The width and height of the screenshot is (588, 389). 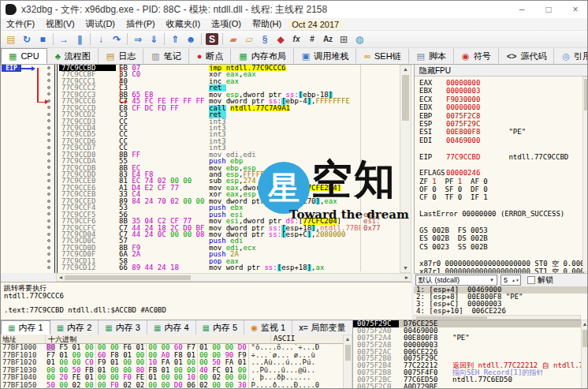 What do you see at coordinates (585, 339) in the screenshot?
I see `stack-scroll-thumb` at bounding box center [585, 339].